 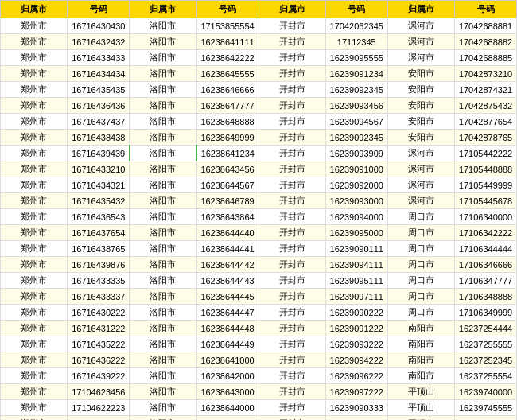 What do you see at coordinates (99, 74) in the screenshot?
I see `number-cell: 16716434434` at bounding box center [99, 74].